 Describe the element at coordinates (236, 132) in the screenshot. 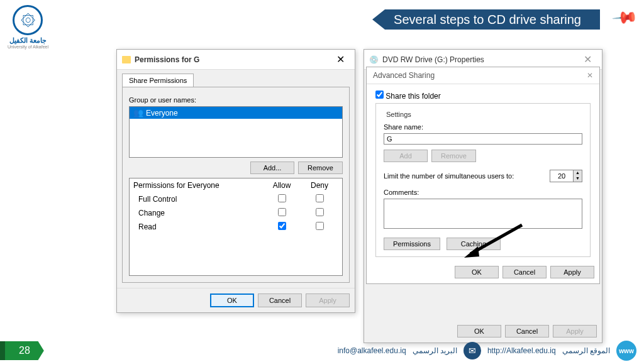

I see `group-names-list: 👥 Everyone` at that location.